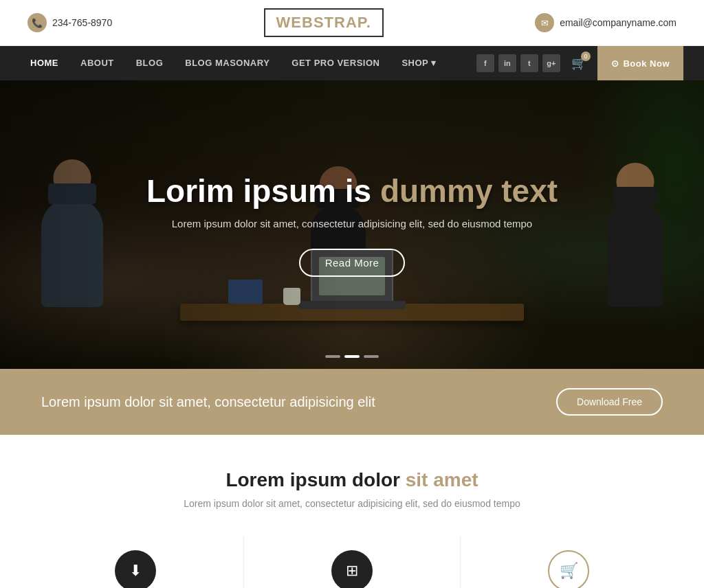  What do you see at coordinates (606, 23) in the screenshot?
I see `email-contact: ✉ email@companyname.com` at bounding box center [606, 23].